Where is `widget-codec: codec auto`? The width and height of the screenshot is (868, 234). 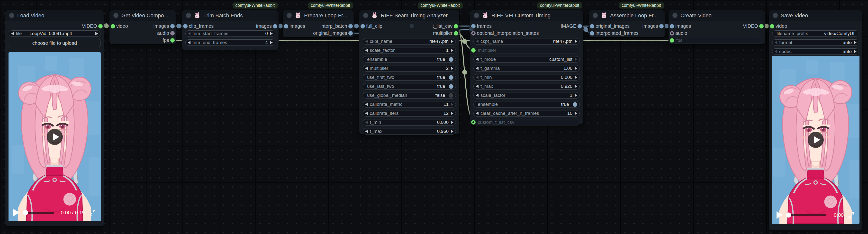 widget-codec: codec auto is located at coordinates (815, 52).